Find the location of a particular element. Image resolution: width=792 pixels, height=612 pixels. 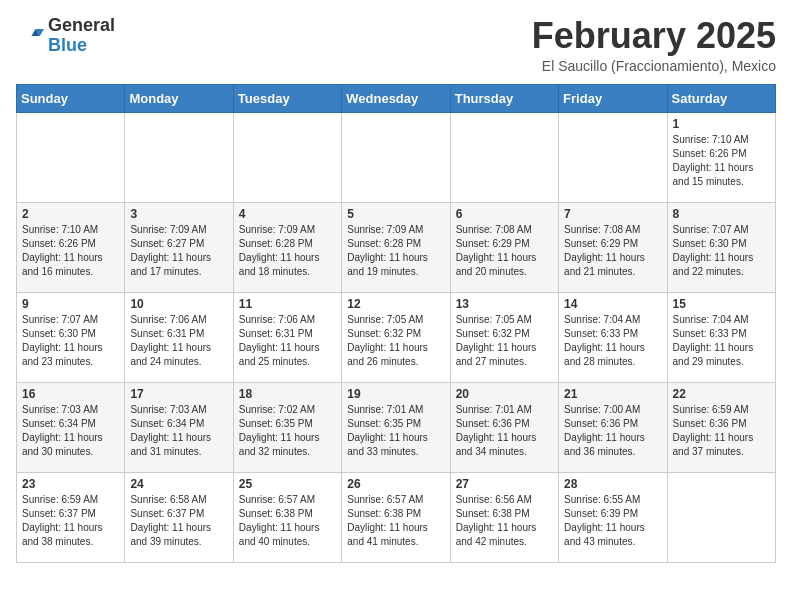

calendar-cell: 7Sunrise: 7:08 AM Sunset: 6:29 PM Daylig… is located at coordinates (613, 247).